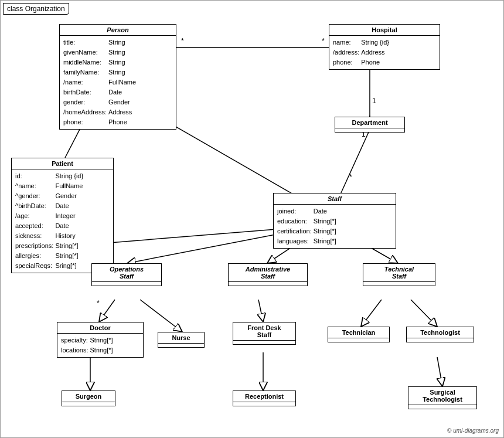  What do you see at coordinates (118, 77) in the screenshot?
I see `person-class: Person title:String givenName:String mid…` at bounding box center [118, 77].